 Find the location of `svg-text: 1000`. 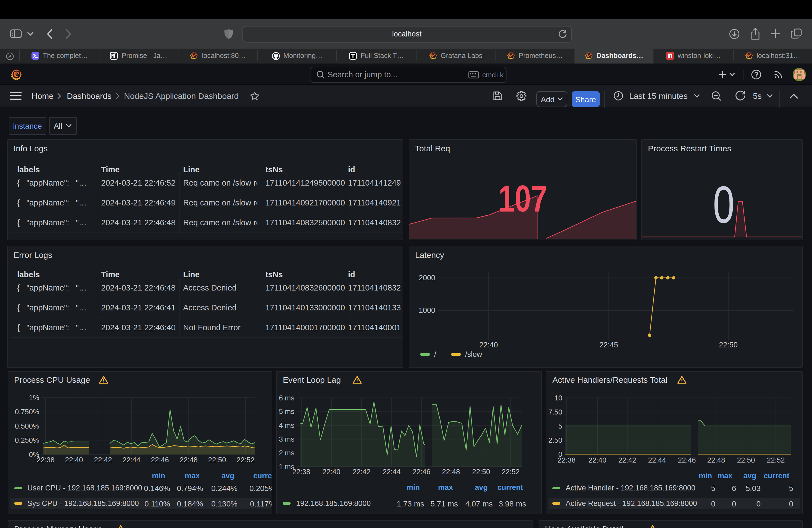

svg-text: 1000 is located at coordinates (426, 310).